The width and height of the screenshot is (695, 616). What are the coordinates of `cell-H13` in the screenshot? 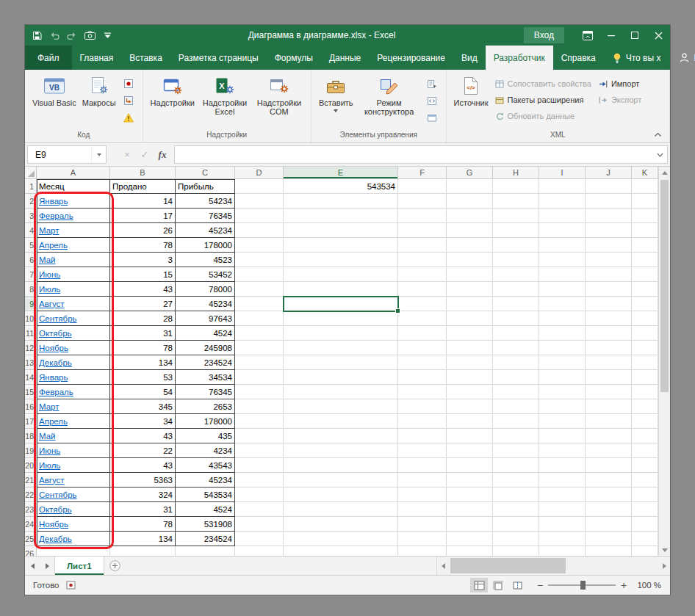 It's located at (516, 363).